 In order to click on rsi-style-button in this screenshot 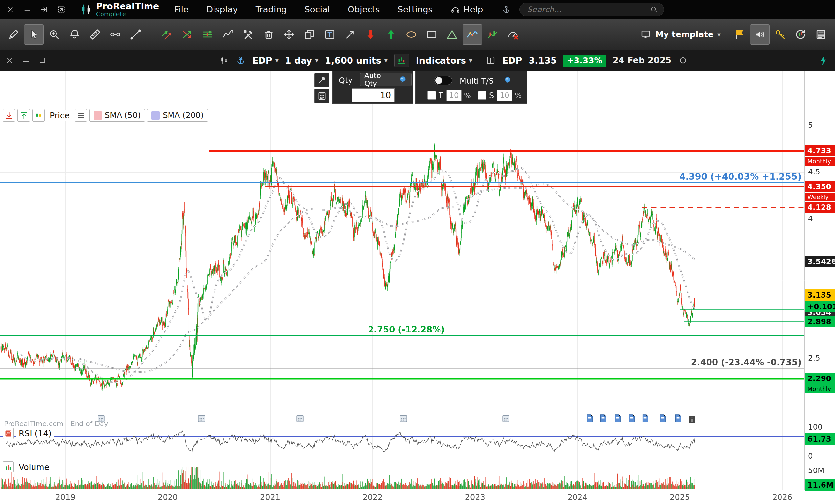, I will do `click(8, 433)`.